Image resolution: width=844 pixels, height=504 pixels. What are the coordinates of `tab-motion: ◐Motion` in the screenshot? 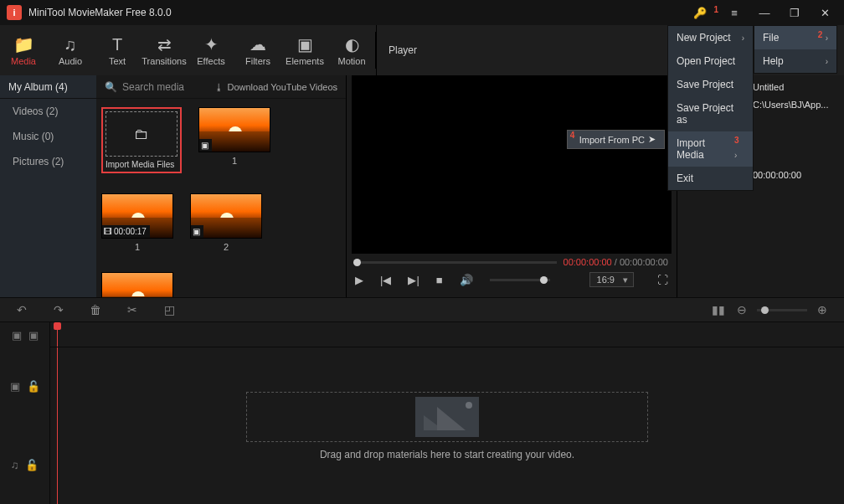 It's located at (352, 50).